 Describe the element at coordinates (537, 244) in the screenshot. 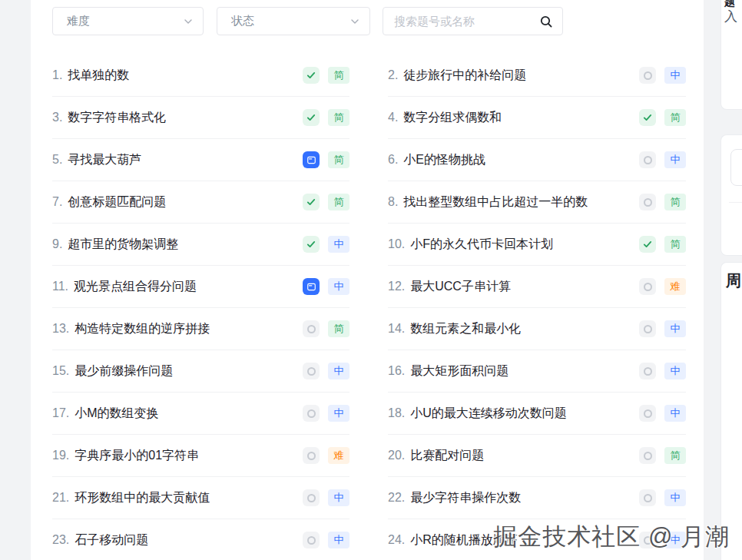

I see `problem-row: 10.小F的永久代币卡回本计划简` at that location.